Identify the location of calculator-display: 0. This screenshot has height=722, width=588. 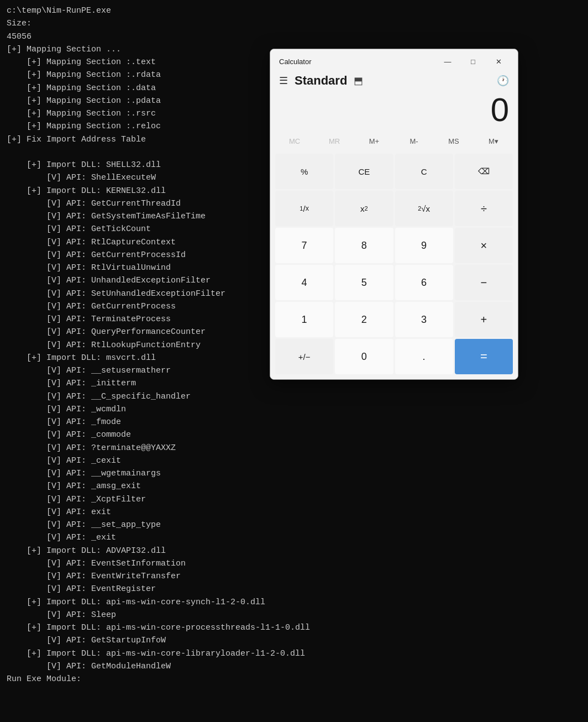
(394, 112).